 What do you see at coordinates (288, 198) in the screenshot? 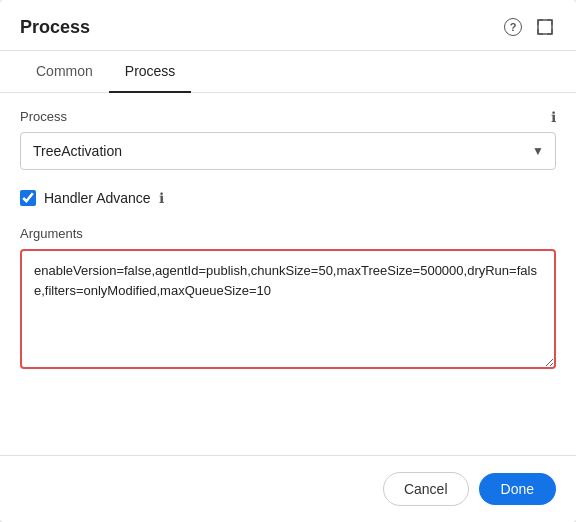
I see `handler-advance-row: Handler Advance ℹ` at bounding box center [288, 198].